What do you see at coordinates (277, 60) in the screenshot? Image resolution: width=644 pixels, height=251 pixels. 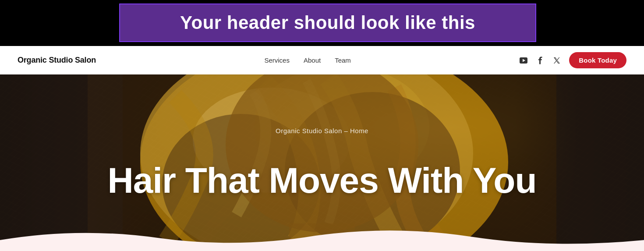 I see `nav-link-services: Services` at bounding box center [277, 60].